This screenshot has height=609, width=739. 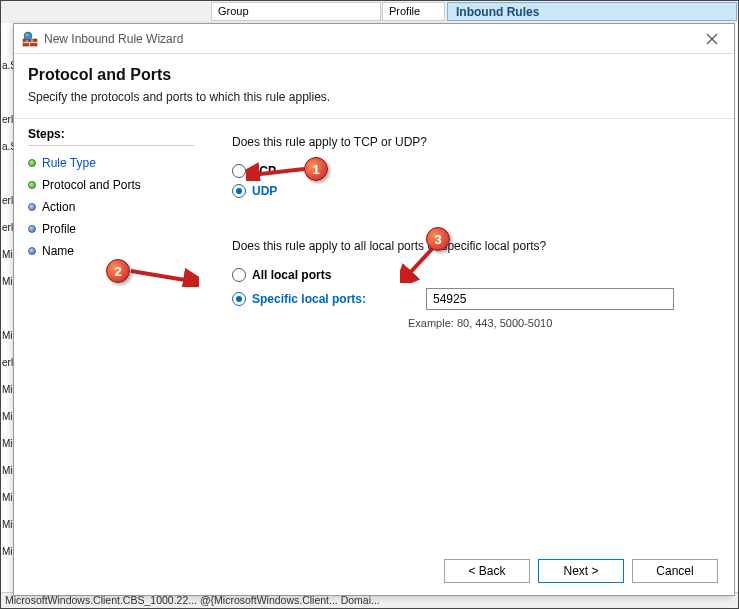 What do you see at coordinates (69, 163) in the screenshot?
I see `step-label: Rule Type` at bounding box center [69, 163].